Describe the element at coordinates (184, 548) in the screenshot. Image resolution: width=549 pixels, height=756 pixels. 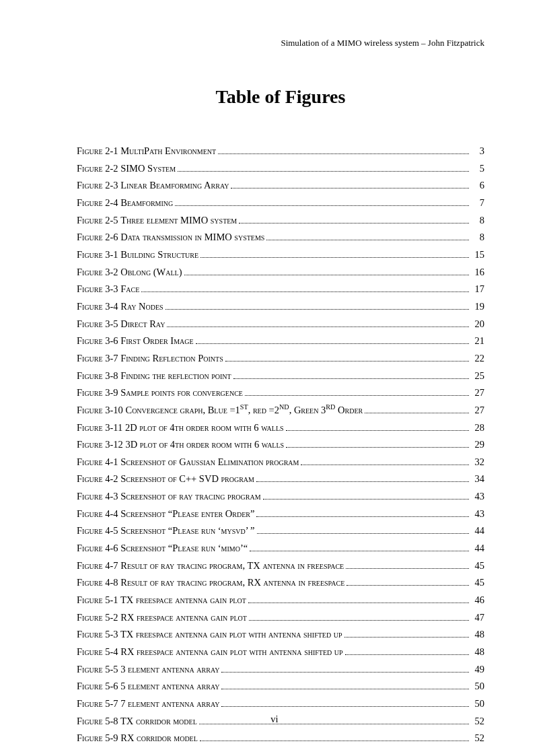
I see `tof-caption: Screenshot “Please run ‘mimo’“` at that location.